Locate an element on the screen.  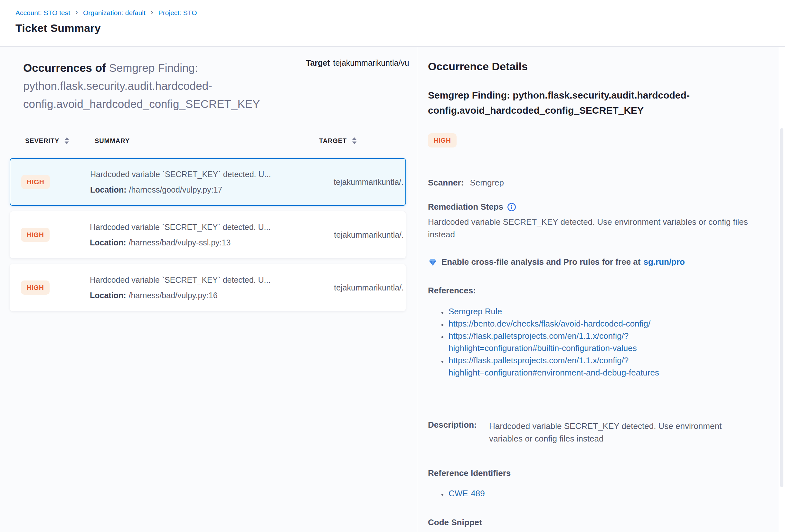
references-list: Semgrep Rule https://bento.dev/checks/fl… is located at coordinates (579, 342).